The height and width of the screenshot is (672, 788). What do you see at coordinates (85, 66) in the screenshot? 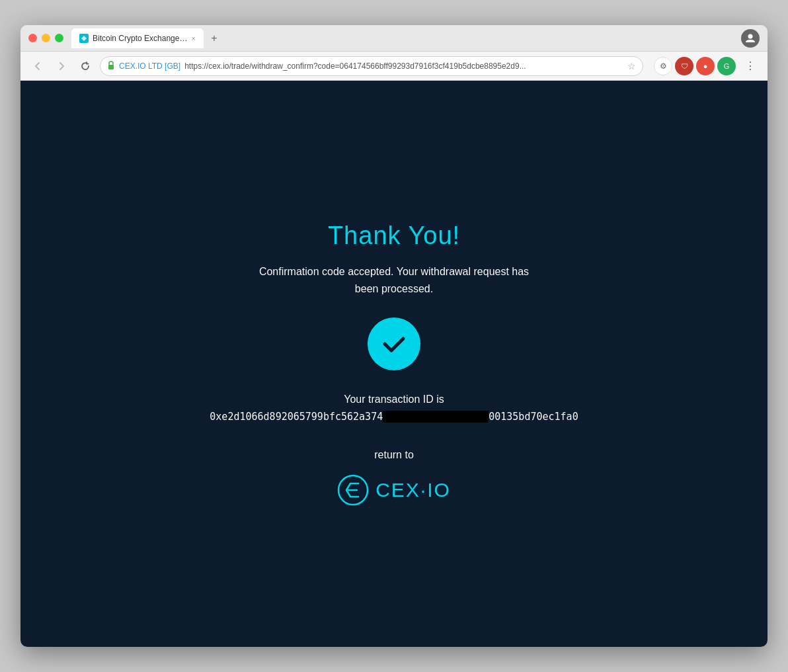
I see `refresh-button` at bounding box center [85, 66].